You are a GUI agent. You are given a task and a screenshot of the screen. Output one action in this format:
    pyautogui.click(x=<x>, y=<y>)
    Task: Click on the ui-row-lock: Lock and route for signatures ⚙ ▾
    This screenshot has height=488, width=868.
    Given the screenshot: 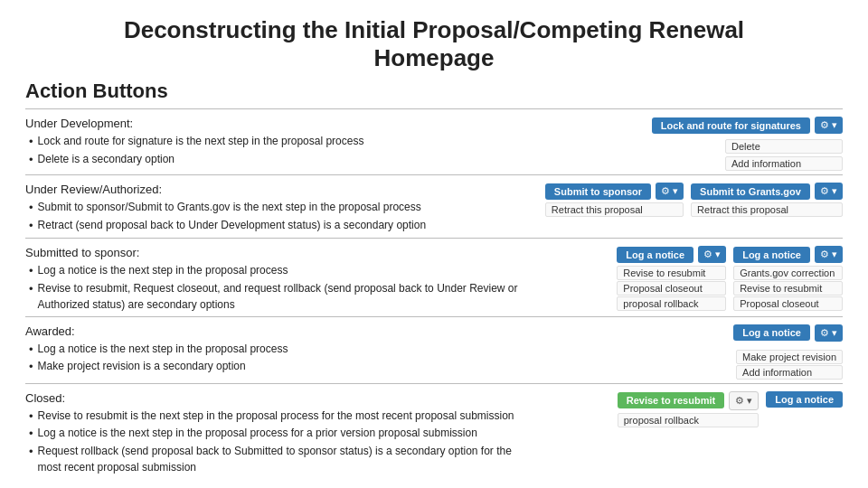 What is the action you would take?
    pyautogui.click(x=747, y=125)
    